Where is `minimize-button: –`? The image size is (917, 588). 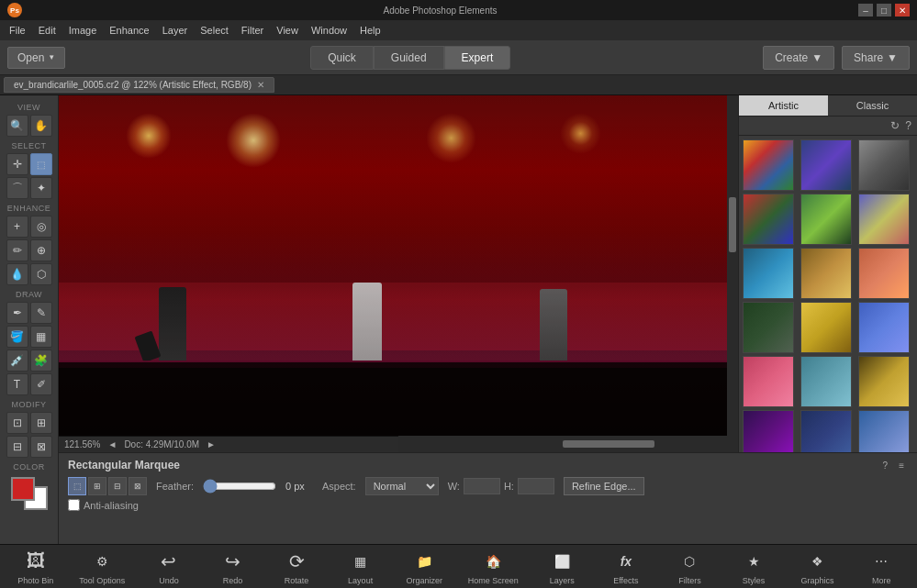
minimize-button: – is located at coordinates (866, 10).